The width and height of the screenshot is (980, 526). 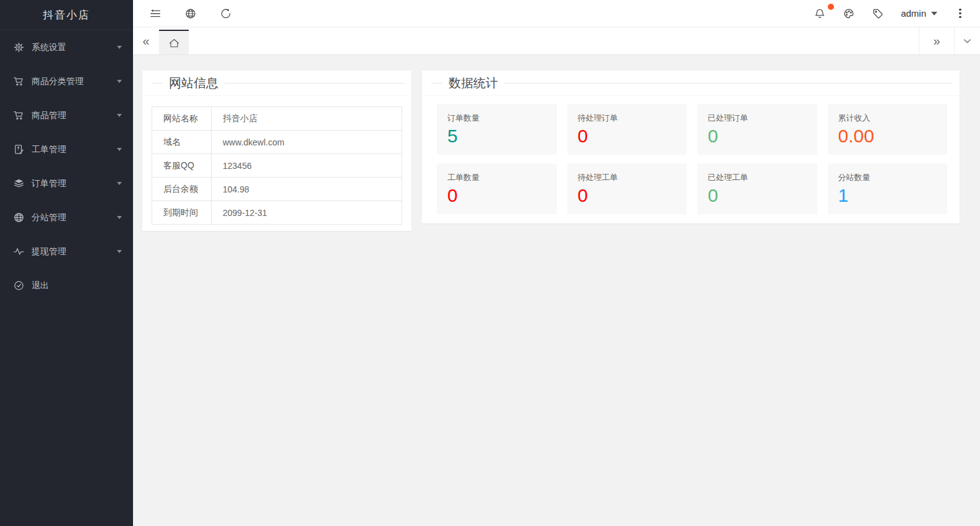 I want to click on site-info-value: www.dkewl.com, so click(x=307, y=142).